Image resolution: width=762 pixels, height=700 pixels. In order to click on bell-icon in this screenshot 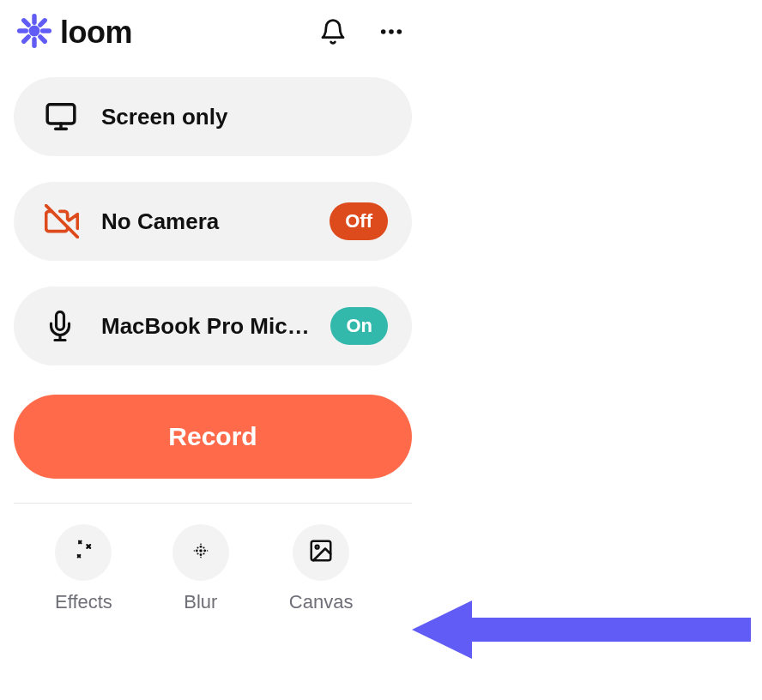, I will do `click(333, 33)`.